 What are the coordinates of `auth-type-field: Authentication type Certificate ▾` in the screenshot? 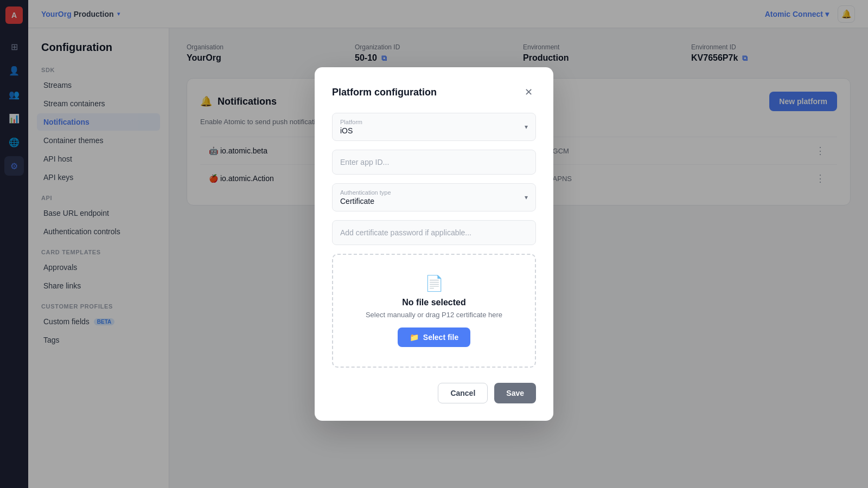 It's located at (434, 197).